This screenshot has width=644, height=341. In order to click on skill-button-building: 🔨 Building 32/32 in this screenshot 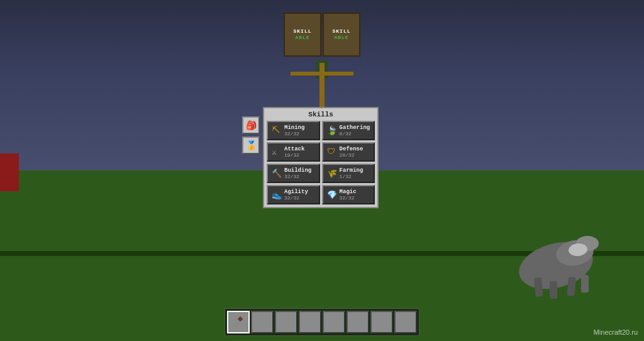, I will do `click(293, 174)`.